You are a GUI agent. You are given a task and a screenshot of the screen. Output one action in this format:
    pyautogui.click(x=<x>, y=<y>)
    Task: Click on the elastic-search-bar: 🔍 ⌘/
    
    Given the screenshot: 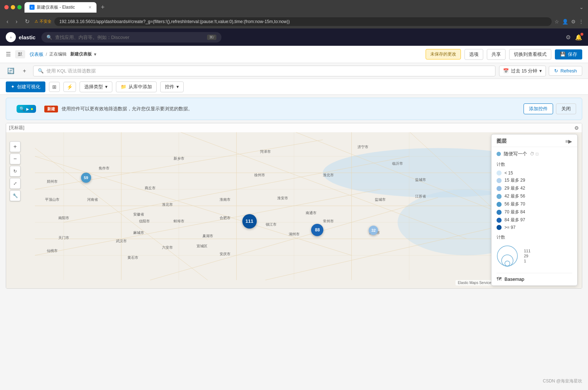 What is the action you would take?
    pyautogui.click(x=131, y=37)
    